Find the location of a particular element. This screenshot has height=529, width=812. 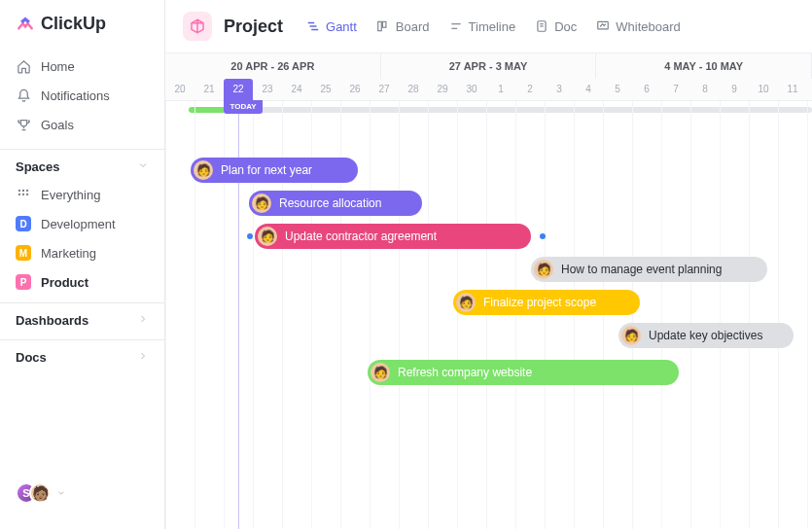

day-cell: 22TODAY is located at coordinates (238, 89).